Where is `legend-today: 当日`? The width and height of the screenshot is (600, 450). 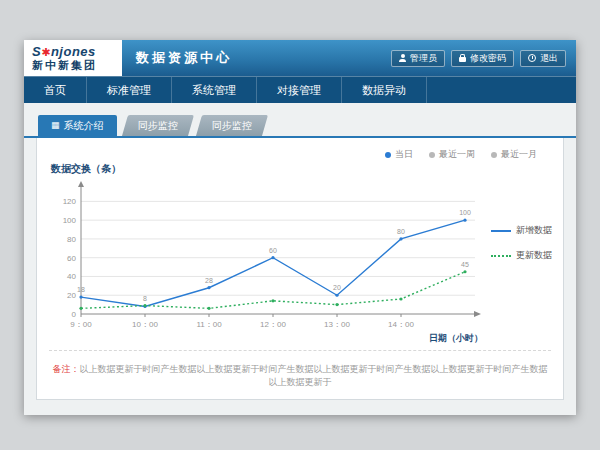 legend-today: 当日 is located at coordinates (399, 154).